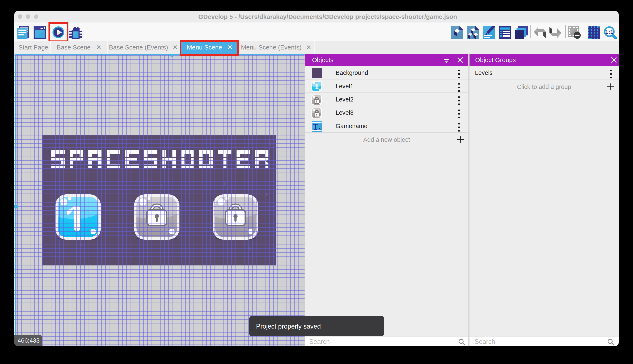 This screenshot has width=633, height=364. I want to click on svg-text: T, so click(316, 127).